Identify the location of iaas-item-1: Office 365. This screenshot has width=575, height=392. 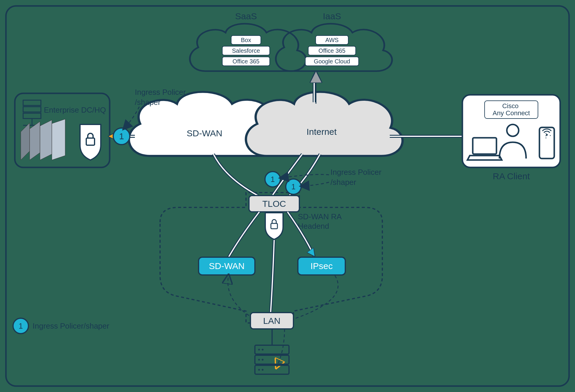
(332, 51).